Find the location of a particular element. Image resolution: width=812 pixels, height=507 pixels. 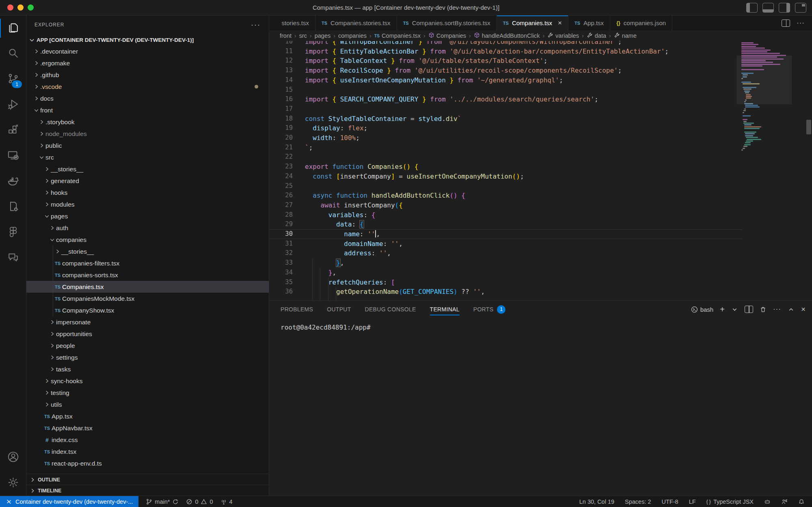

new-terminal-icon: + is located at coordinates (722, 309).